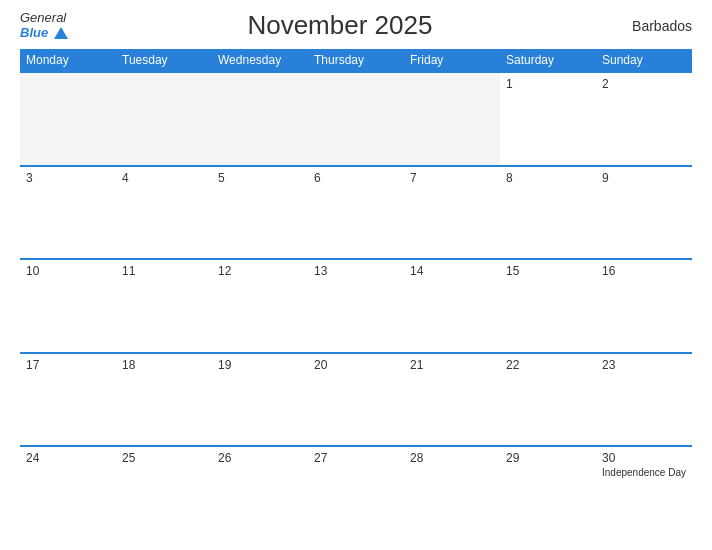 This screenshot has width=712, height=550. What do you see at coordinates (452, 365) in the screenshot?
I see `day-number: 21` at bounding box center [452, 365].